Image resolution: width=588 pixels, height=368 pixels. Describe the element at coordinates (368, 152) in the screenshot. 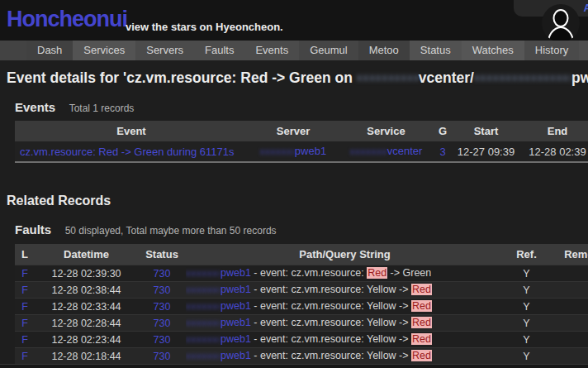

I see `redacted-service-prefix: xxxxxxxx` at that location.